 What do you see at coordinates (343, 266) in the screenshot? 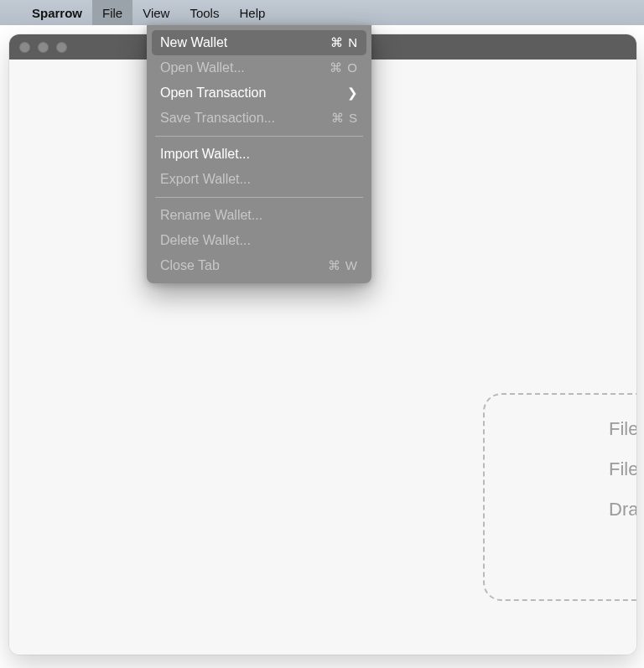
I see `menu-item-shortcut: ⌘ W` at bounding box center [343, 266].